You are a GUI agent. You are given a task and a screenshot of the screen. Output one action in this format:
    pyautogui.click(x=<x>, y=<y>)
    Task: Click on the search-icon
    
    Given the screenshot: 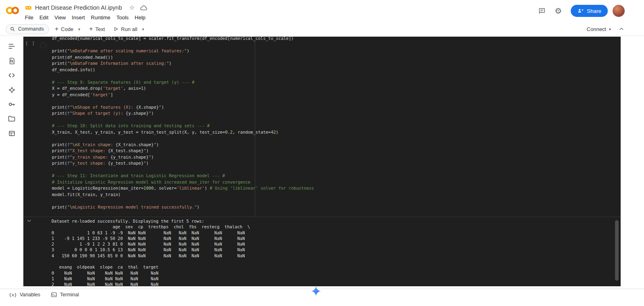 What is the action you would take?
    pyautogui.click(x=12, y=29)
    